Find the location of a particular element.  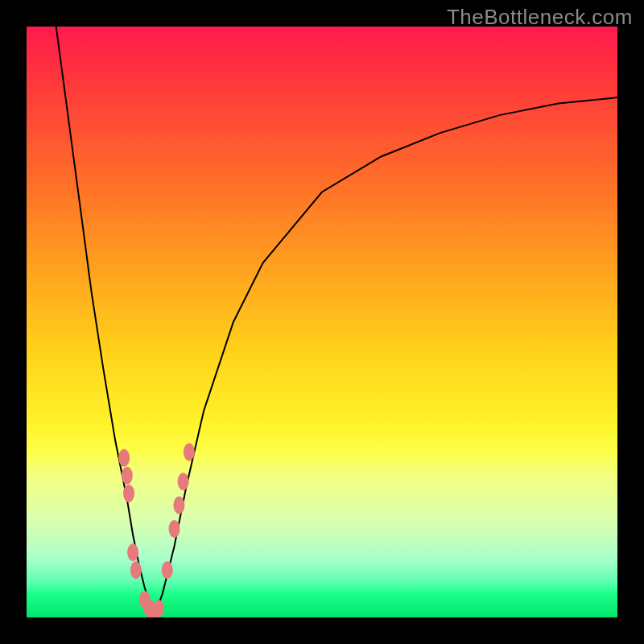

data-markers is located at coordinates (156, 531).